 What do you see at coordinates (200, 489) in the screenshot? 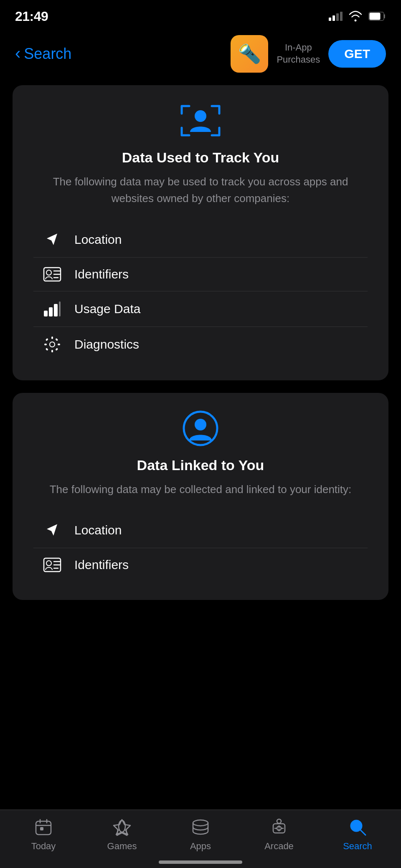
I see `linked-subtitle: The following data may be collected and …` at bounding box center [200, 489].